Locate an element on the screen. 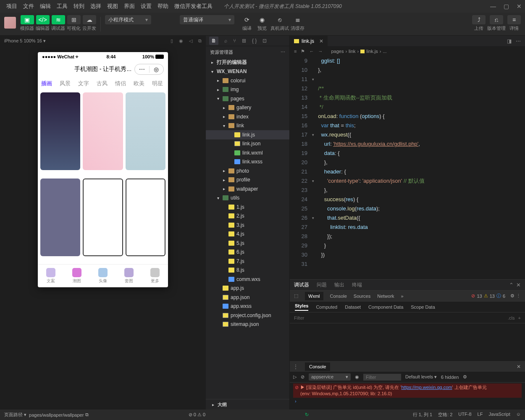  tree-item: ▸index is located at coordinates (248, 117).